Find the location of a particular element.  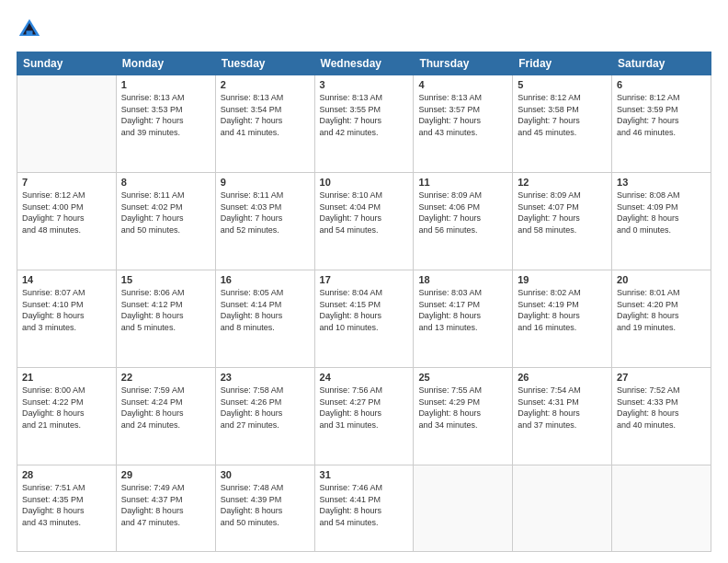

day-info: Sunrise: 8:08 AMSunset: 4:09 PMDaylight:… is located at coordinates (662, 213).